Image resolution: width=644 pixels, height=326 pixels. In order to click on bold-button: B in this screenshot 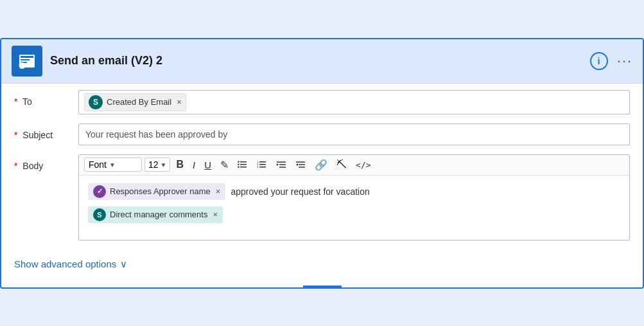, I will do `click(180, 165)`.